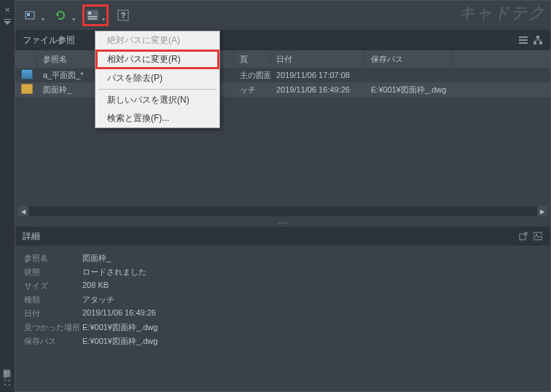 The height and width of the screenshot is (392, 551). Describe the element at coordinates (318, 75) in the screenshot. I see `cell-date: 2019/11/06 17:07:08` at that location.